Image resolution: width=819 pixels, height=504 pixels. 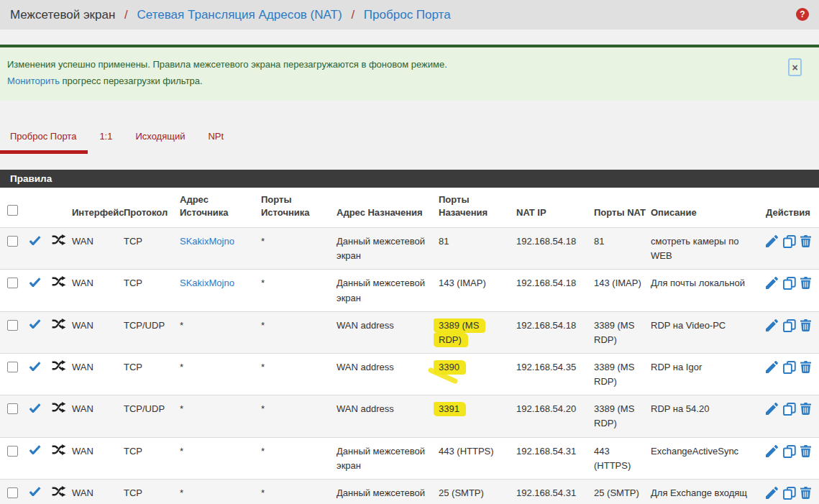 What do you see at coordinates (462, 493) in the screenshot?
I see `dst-ports-value: 25 (SMTP)` at bounding box center [462, 493].